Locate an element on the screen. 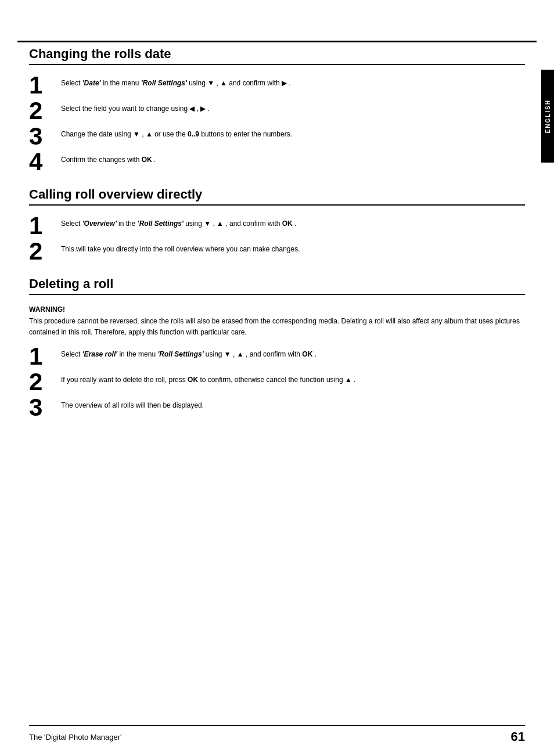 This screenshot has width=554, height=756. warning-block: WARNING! This procedure cannot be revers… is located at coordinates (277, 322).